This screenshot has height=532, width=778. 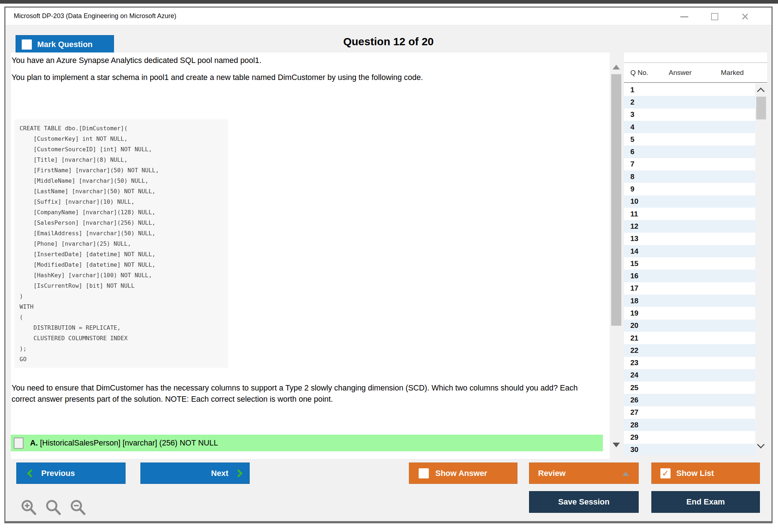 What do you see at coordinates (616, 67) in the screenshot?
I see `scroll-up-icon` at bounding box center [616, 67].